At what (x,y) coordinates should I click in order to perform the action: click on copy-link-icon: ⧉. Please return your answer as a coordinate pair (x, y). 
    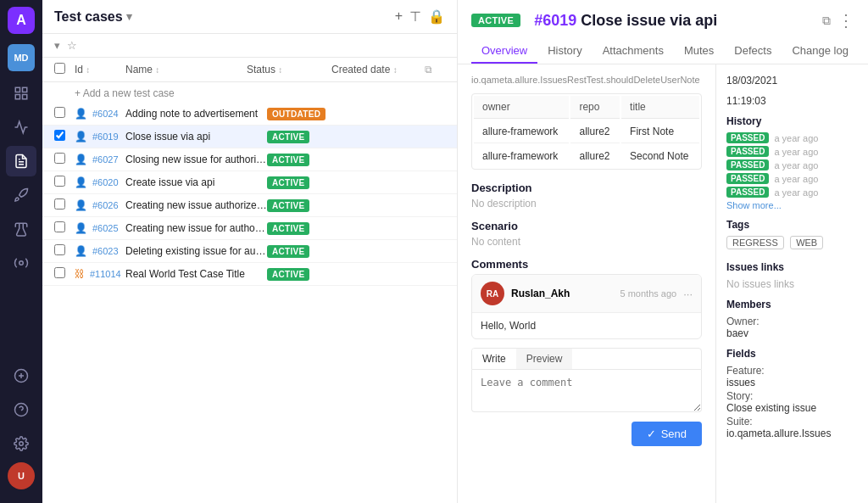
    Looking at the image, I should click on (826, 20).